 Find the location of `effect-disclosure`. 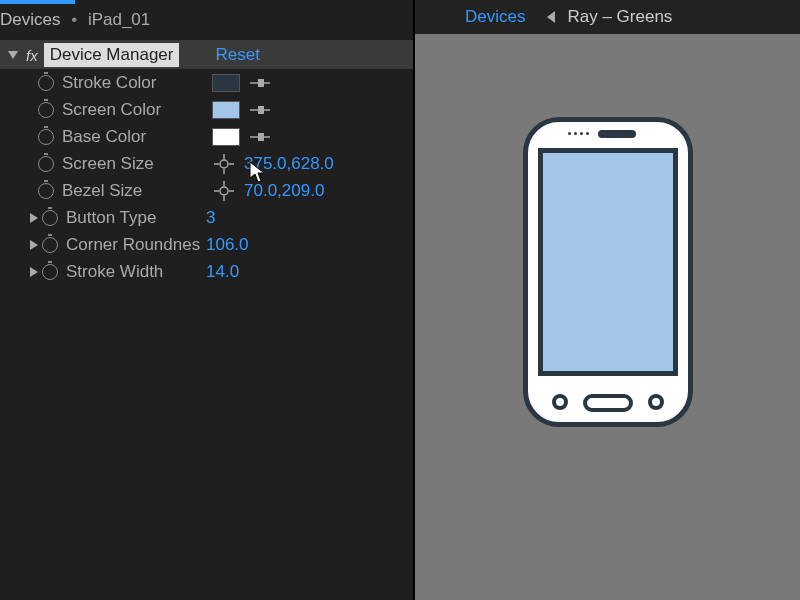

effect-disclosure is located at coordinates (13, 55).